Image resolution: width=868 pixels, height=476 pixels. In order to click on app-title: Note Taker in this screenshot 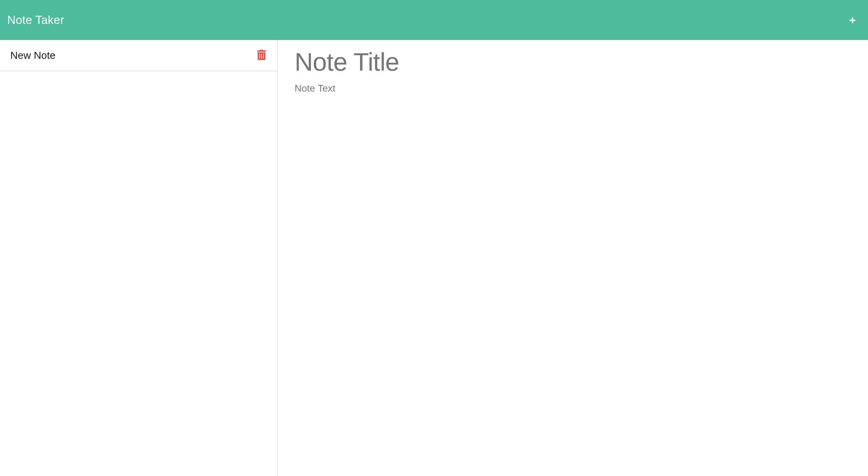, I will do `click(36, 20)`.